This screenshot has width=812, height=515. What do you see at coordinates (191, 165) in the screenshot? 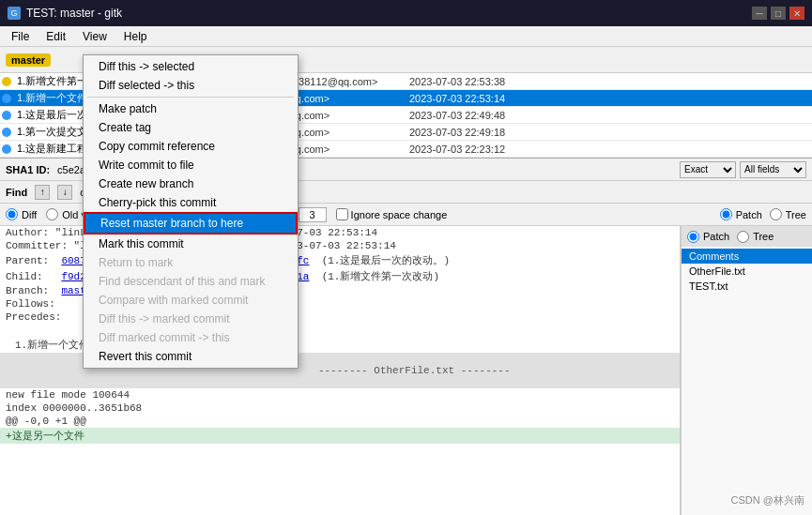
I see `ctx-write-commit-file: Write commit to file` at bounding box center [191, 165].